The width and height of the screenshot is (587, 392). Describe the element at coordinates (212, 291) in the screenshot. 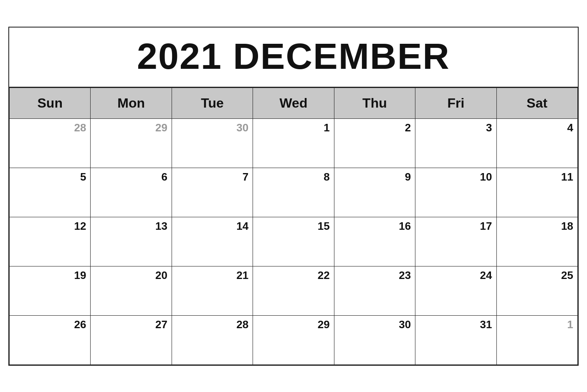

I see `calendar-cell: 21` at that location.